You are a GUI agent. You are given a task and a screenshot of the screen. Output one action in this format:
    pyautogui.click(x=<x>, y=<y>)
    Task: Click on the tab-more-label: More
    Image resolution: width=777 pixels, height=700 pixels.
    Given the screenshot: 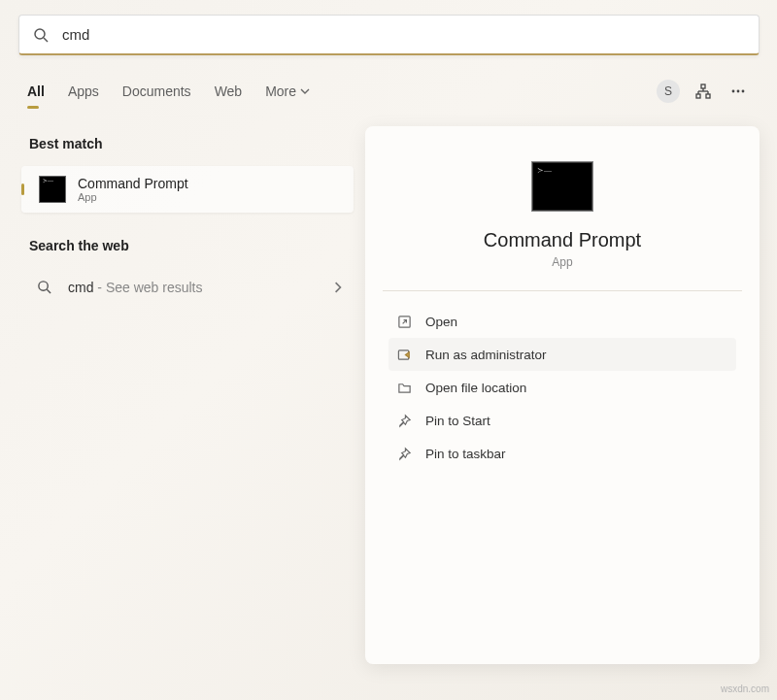 What is the action you would take?
    pyautogui.click(x=281, y=91)
    